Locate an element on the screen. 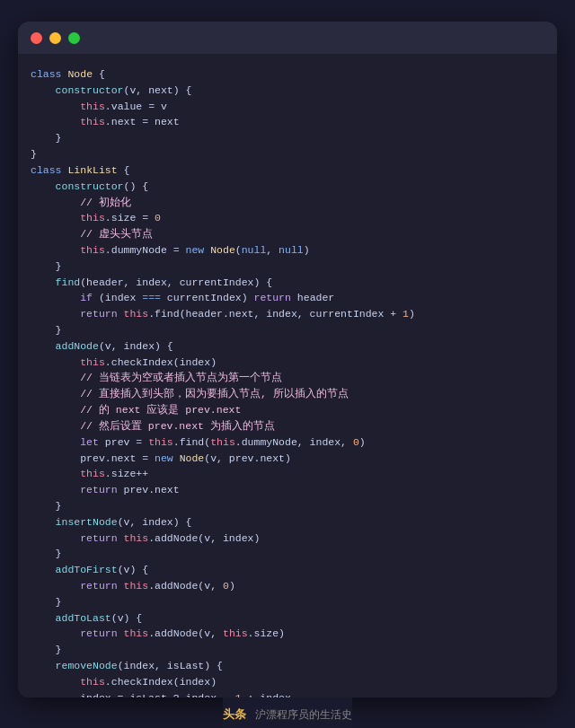 This screenshot has height=728, width=575. close-dot is located at coordinates (36, 38).